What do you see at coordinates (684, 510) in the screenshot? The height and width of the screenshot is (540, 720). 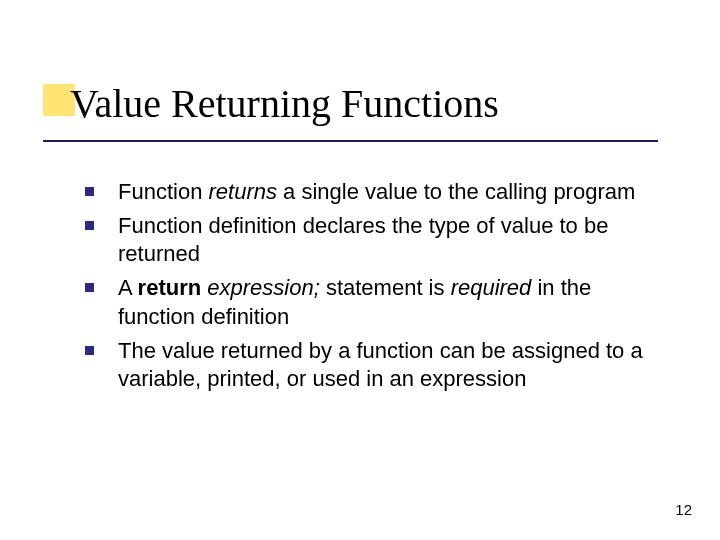 I see `page-number: 12` at bounding box center [684, 510].